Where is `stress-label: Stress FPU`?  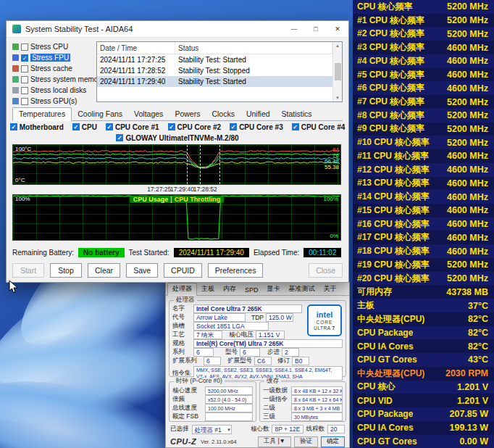
stress-label: Stress FPU is located at coordinates (51, 58).